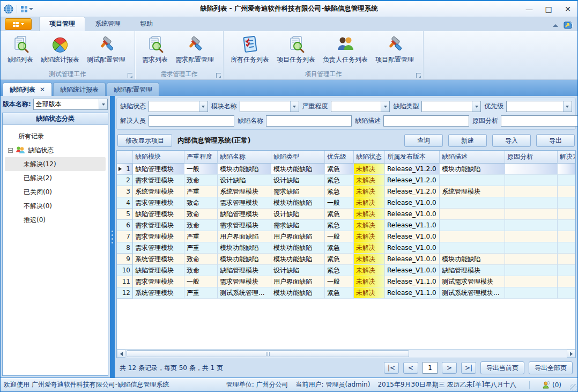  What do you see at coordinates (468, 140) in the screenshot?
I see `new-button: 新建` at bounding box center [468, 140].